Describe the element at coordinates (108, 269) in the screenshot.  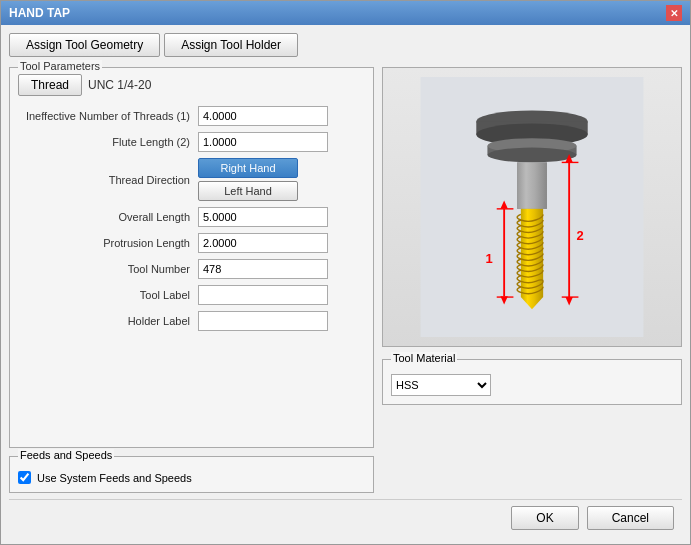
I see `tool-number-label: Tool Number` at that location.